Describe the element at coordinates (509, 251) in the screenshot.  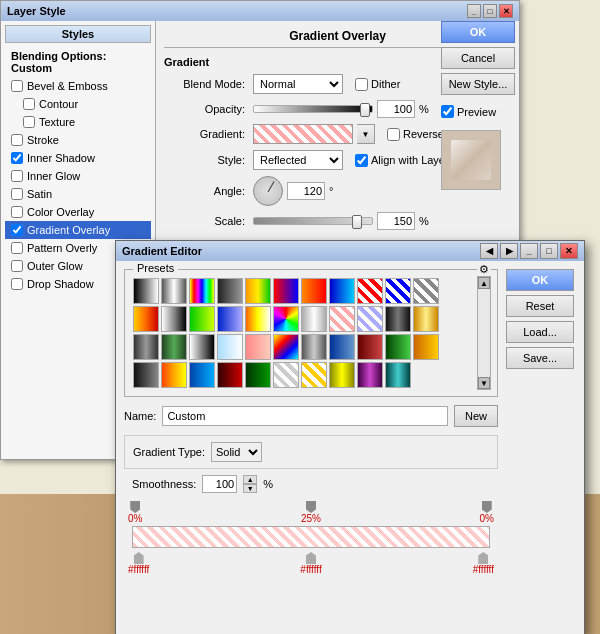
I see `ge-forward-btn: ▶` at that location.